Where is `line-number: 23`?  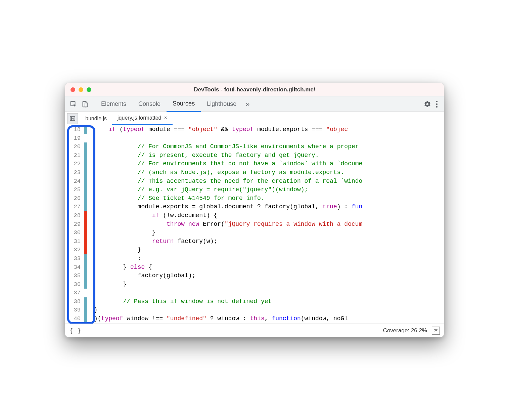
line-number: 23 is located at coordinates (75, 173).